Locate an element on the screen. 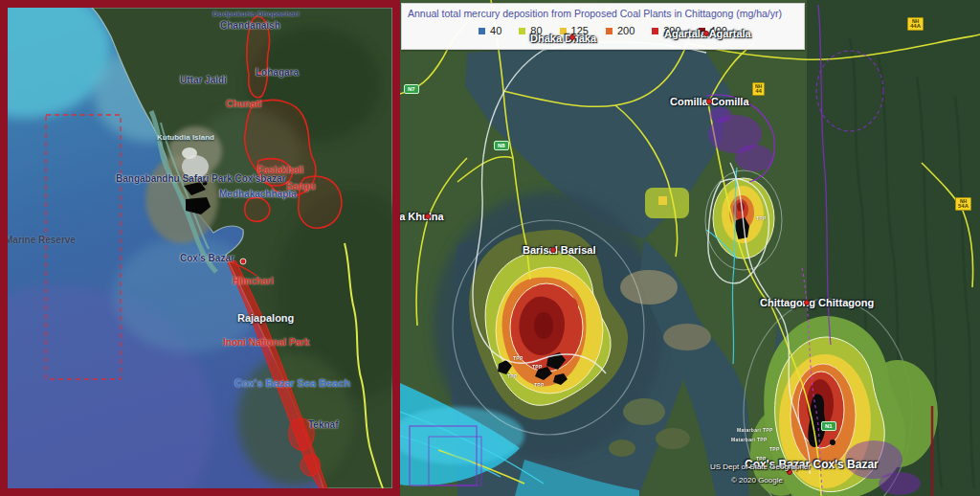  coxs-bazar-marker-dot is located at coordinates (243, 261).